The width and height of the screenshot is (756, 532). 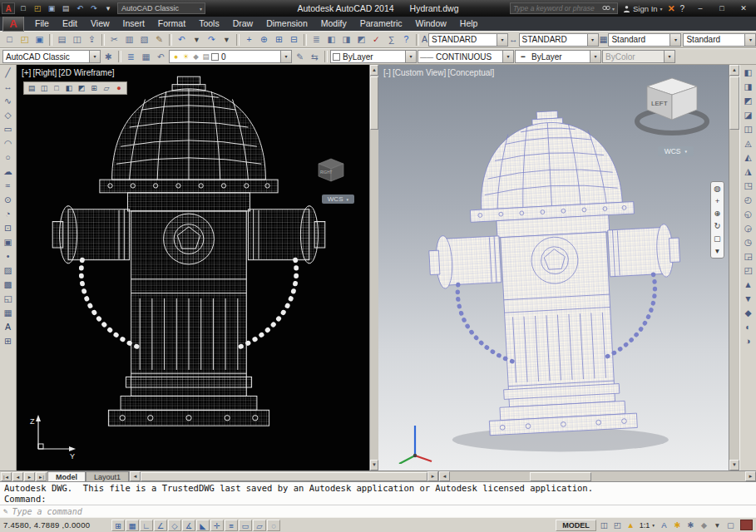 I want to click on loft-icon: ◮, so click(x=749, y=171).